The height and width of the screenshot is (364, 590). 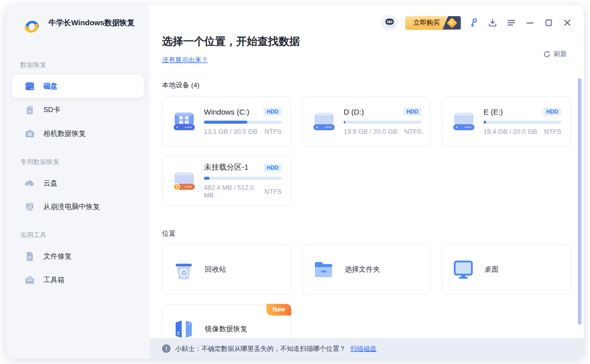 What do you see at coordinates (506, 121) in the screenshot?
I see `drive-card-e: E (E:) HDD 19.4 GB / 20.0 GB NTFS` at bounding box center [506, 121].